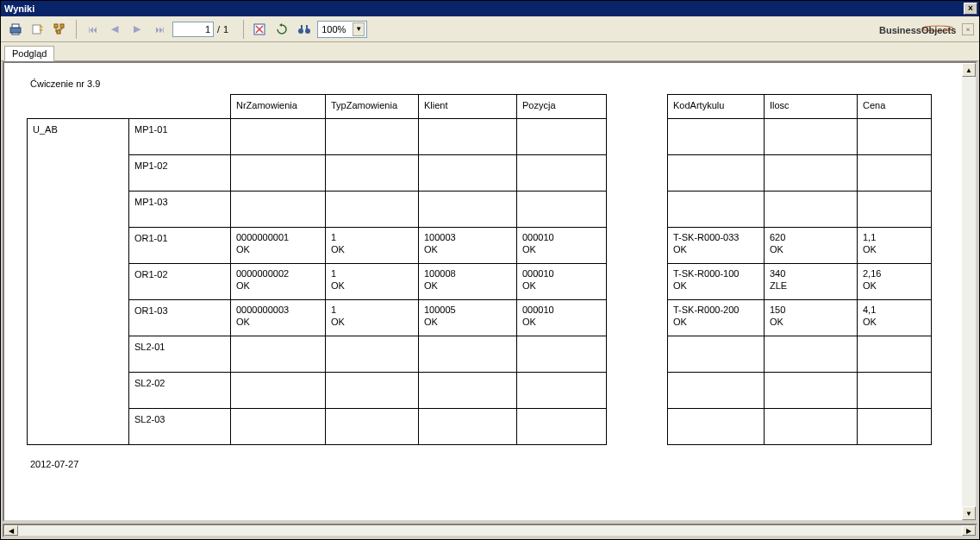  What do you see at coordinates (490, 52) in the screenshot?
I see `tabbar: Podgląd` at bounding box center [490, 52].